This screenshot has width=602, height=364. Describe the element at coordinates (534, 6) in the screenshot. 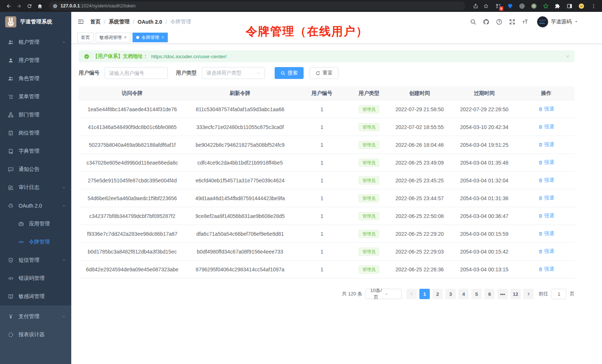

I see `record-extension-icon` at that location.